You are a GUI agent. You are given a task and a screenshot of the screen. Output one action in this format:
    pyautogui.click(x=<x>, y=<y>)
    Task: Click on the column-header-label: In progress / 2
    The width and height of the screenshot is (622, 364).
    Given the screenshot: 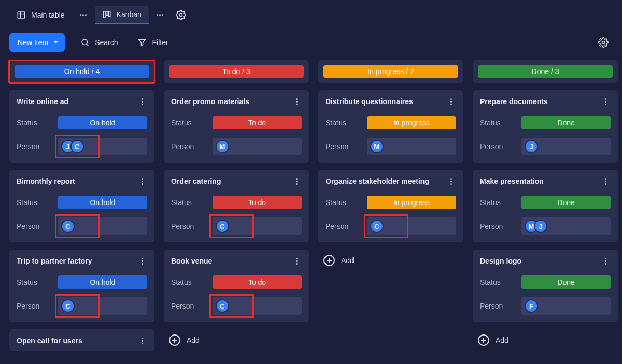 What is the action you would take?
    pyautogui.click(x=391, y=71)
    